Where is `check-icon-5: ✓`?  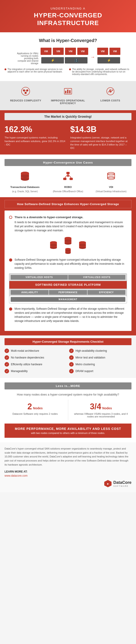
check-icon-5: ✓ is located at coordinates (72, 364).